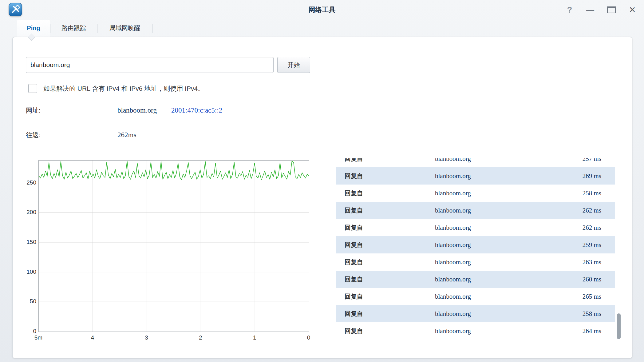 This screenshot has height=362, width=644. Describe the element at coordinates (583, 161) in the screenshot. I see `reply-time: 257 ms` at that location.